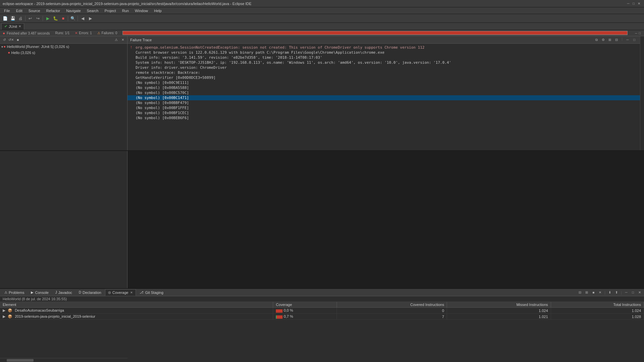  I want to click on coverage-row-0-expand: ▶, so click(4, 310).